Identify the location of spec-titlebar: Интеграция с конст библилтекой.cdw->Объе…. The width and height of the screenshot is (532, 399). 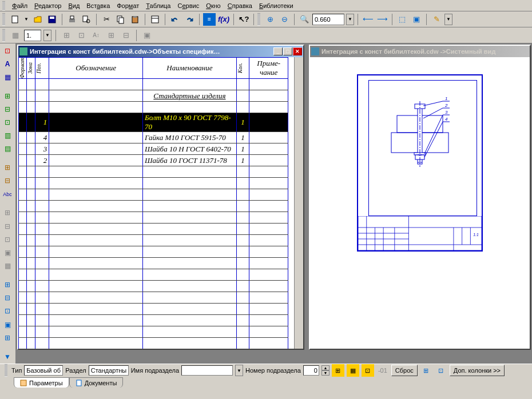
(161, 51).